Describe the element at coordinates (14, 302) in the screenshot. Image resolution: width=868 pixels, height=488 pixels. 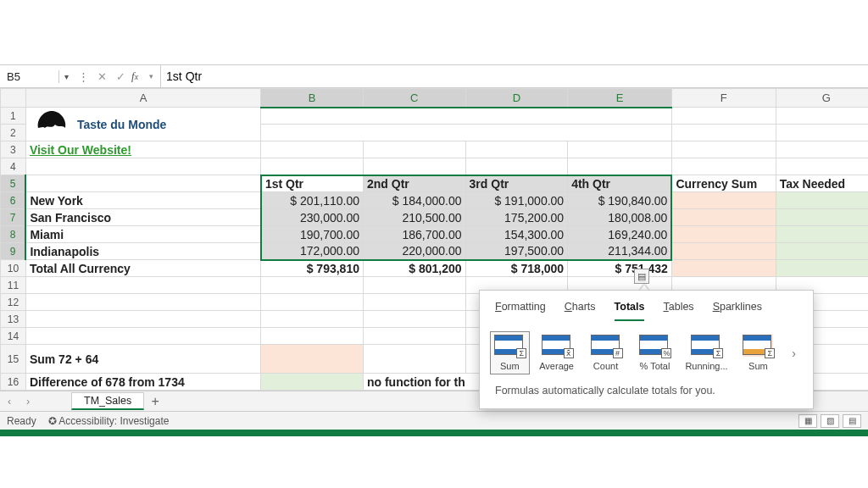
I see `row-header: 12` at that location.